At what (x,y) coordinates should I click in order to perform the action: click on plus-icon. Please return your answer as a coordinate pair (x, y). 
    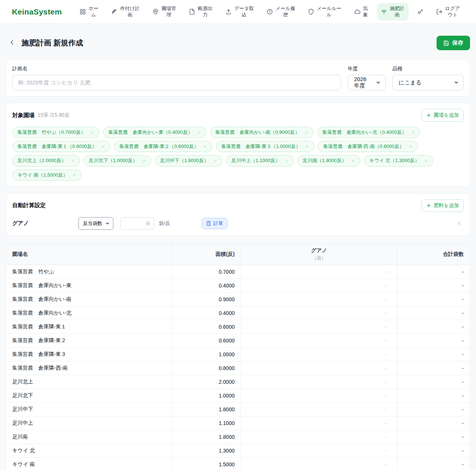
    Looking at the image, I should click on (429, 115).